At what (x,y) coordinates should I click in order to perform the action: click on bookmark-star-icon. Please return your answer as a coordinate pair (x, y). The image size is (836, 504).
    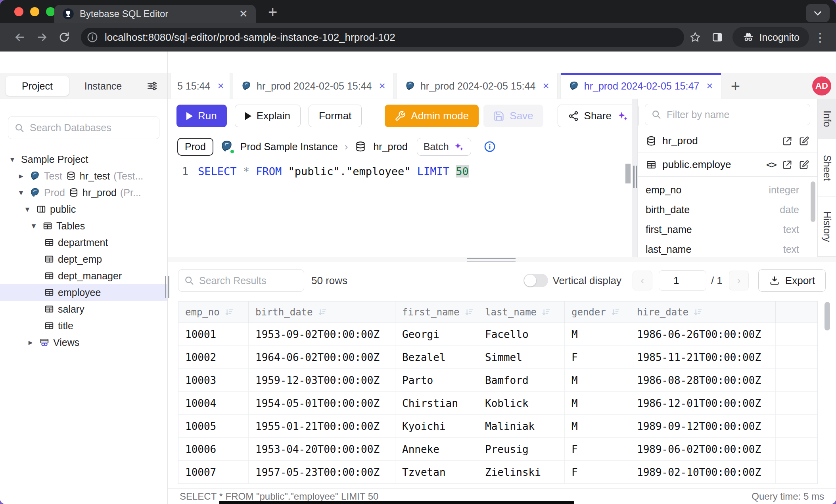
    Looking at the image, I should click on (695, 37).